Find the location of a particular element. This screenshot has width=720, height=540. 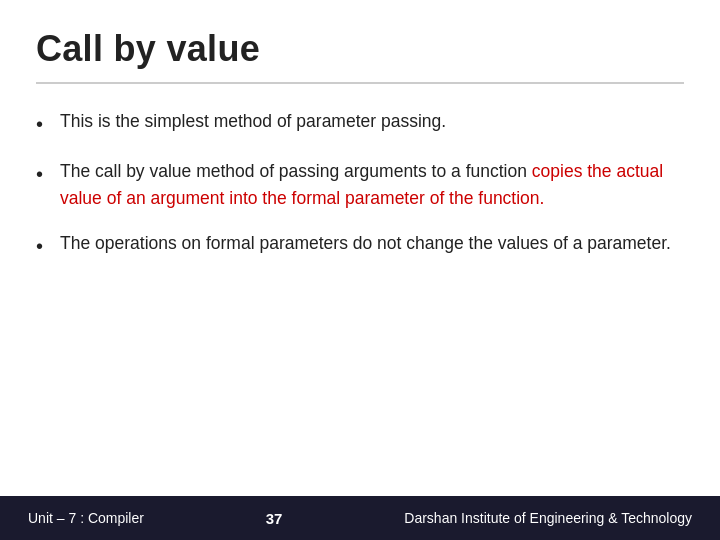

bullet-text-1: This is the simplest method of parameter… is located at coordinates (372, 122).